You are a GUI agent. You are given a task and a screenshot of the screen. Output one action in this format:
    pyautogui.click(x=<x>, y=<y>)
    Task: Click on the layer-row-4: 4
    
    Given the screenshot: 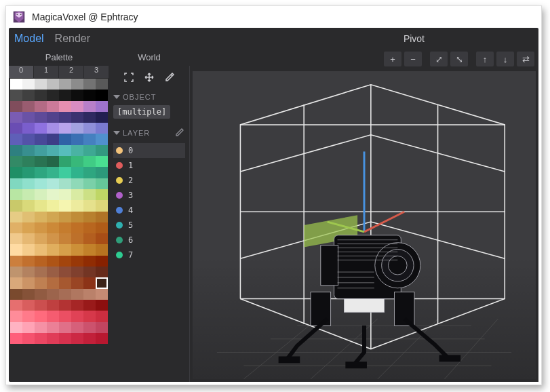 What is the action you would take?
    pyautogui.click(x=149, y=210)
    